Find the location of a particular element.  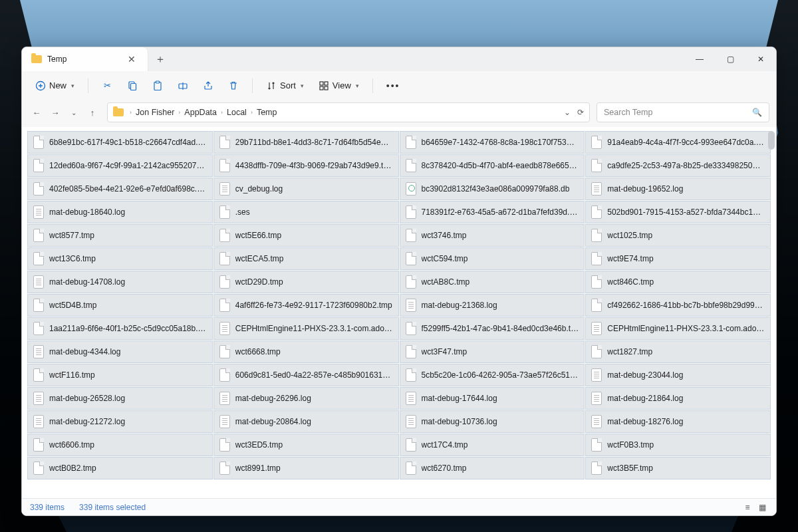

file-item: wctB0B2.tmp is located at coordinates (120, 468).